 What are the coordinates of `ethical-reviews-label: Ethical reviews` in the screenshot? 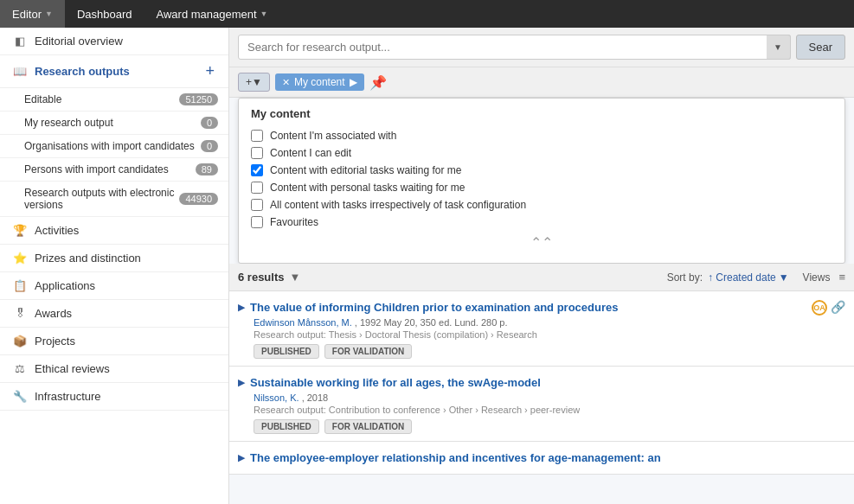 It's located at (126, 368).